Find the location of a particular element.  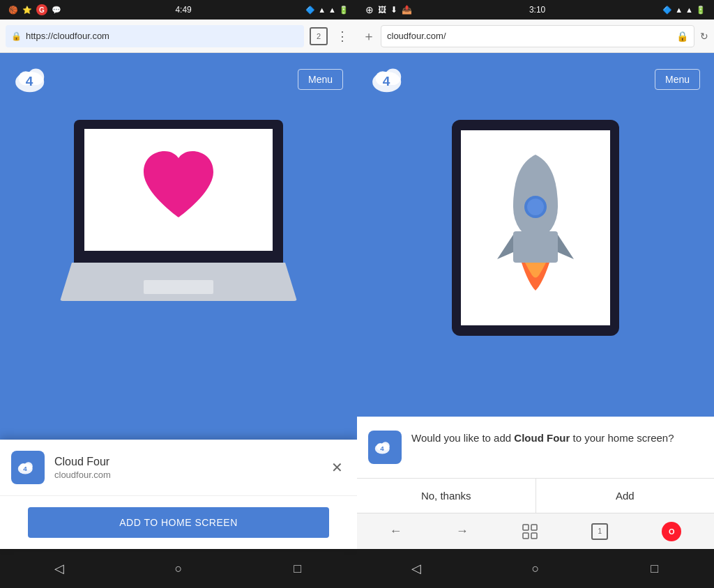

dialog-buttons: No, thanks Add is located at coordinates (536, 495).